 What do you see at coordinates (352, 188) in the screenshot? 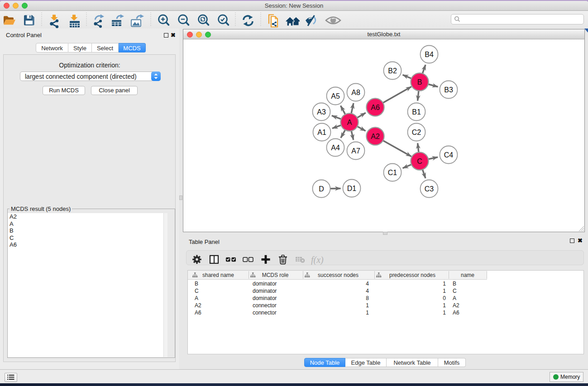
I see `svg-text: D1` at bounding box center [352, 188].